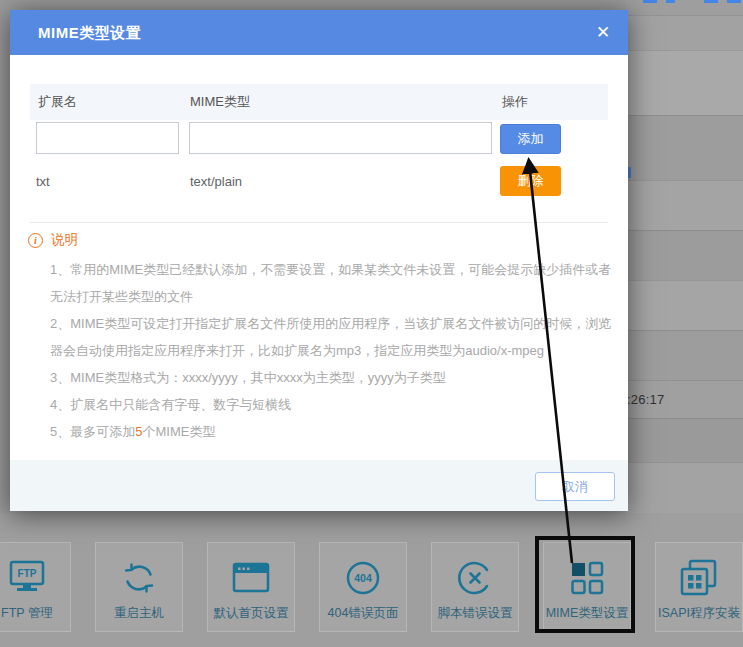  Describe the element at coordinates (216, 182) in the screenshot. I see `row-mime-value: text/plain` at that location.